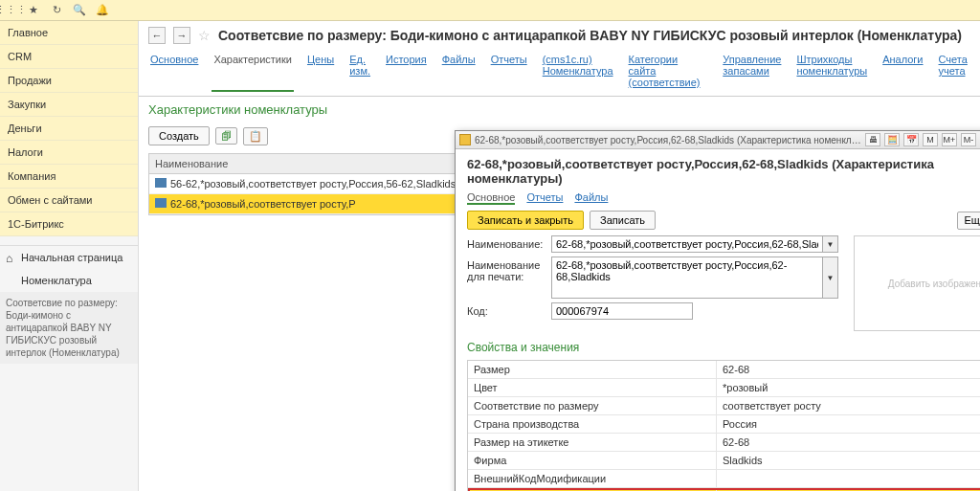 The image size is (980, 491). I want to click on tab-prices: Цены, so click(321, 71).